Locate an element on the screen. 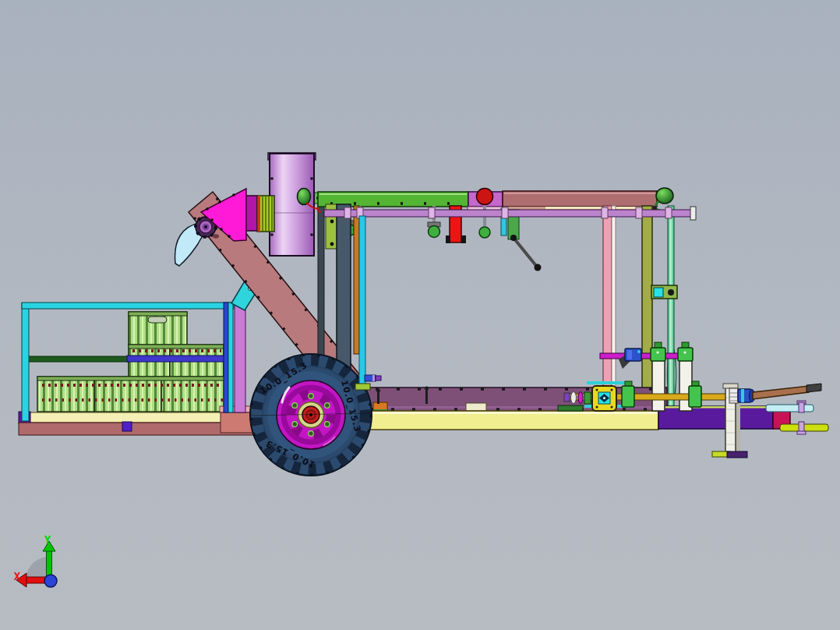  drive-pulley-red is located at coordinates (485, 196).